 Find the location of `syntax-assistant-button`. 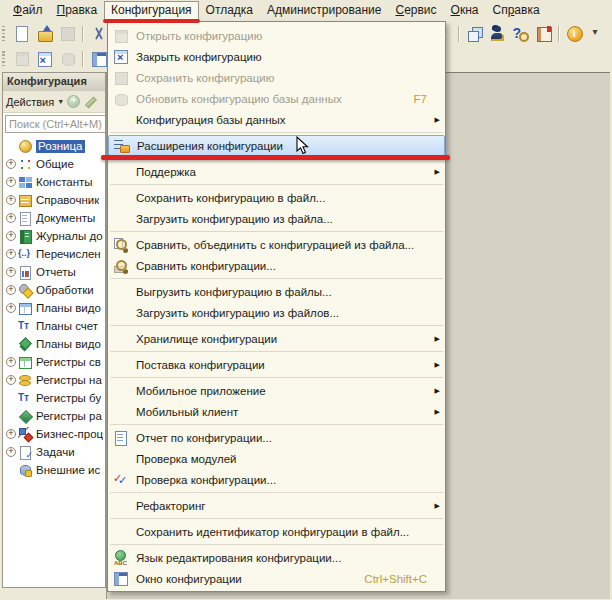

syntax-assistant-button is located at coordinates (498, 34).